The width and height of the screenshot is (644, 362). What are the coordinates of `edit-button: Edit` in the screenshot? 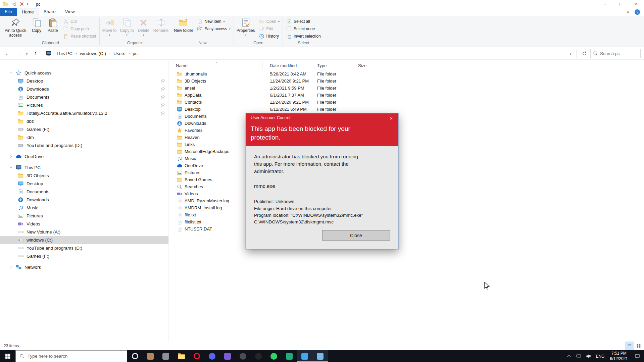 It's located at (269, 29).